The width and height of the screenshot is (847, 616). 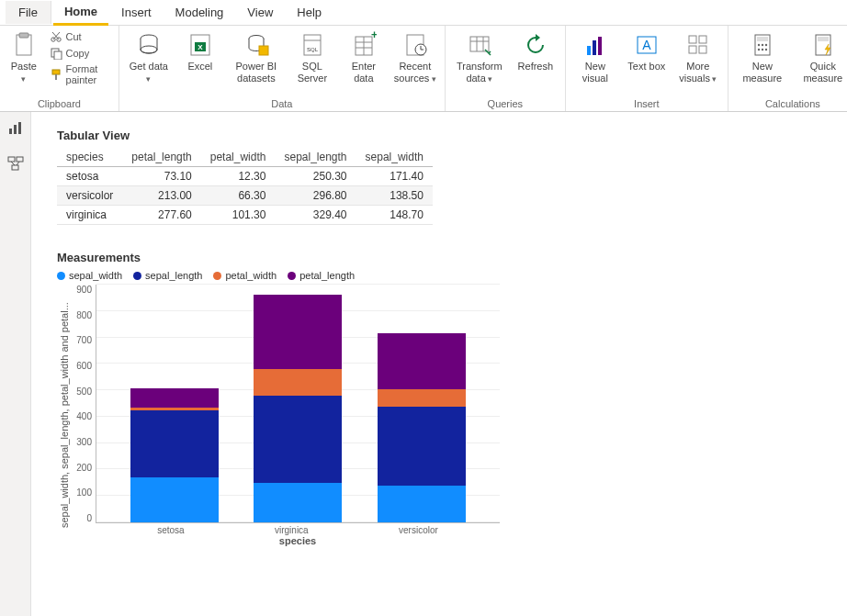 I want to click on calculator-icon, so click(x=762, y=45).